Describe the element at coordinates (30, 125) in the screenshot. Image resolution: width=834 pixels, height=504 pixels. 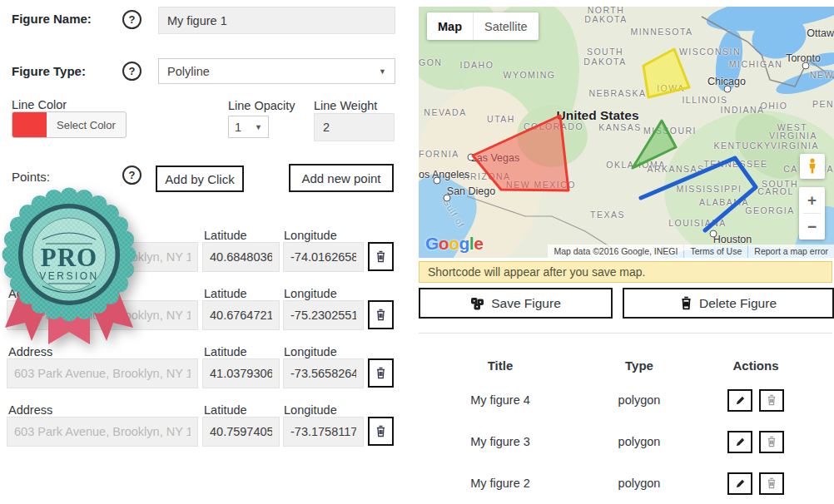
I see `color-swatch` at that location.